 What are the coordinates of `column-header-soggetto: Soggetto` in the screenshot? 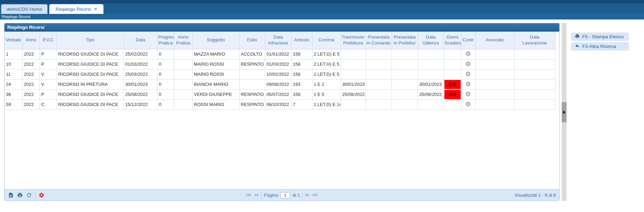 It's located at (216, 40).